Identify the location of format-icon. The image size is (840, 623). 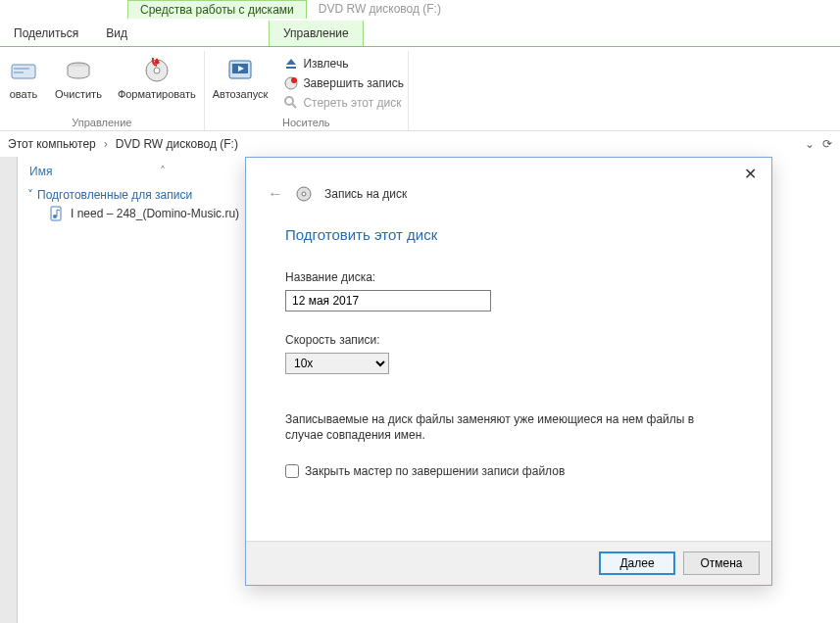
(157, 71).